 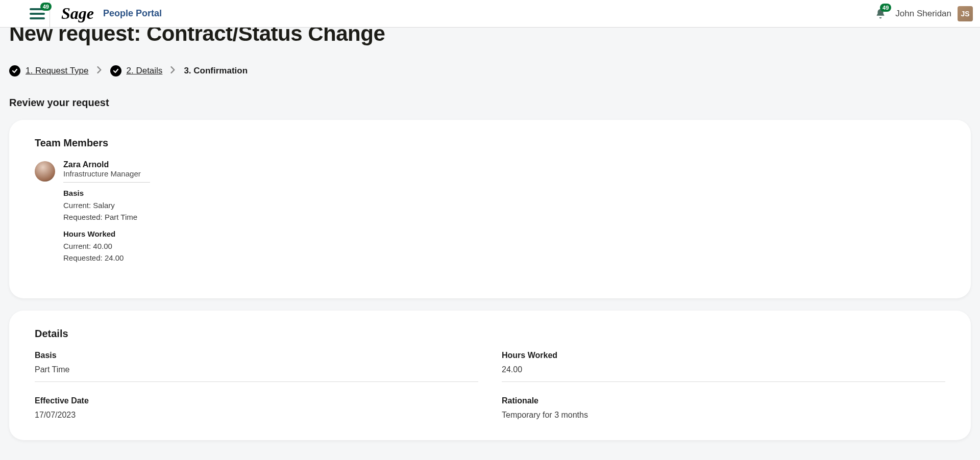 I want to click on detail-value: 24.00, so click(x=724, y=370).